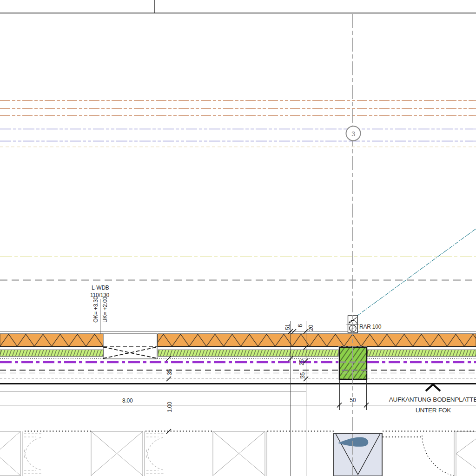  What do you see at coordinates (317, 340) in the screenshot?
I see `insulation-right-hatch` at bounding box center [317, 340].